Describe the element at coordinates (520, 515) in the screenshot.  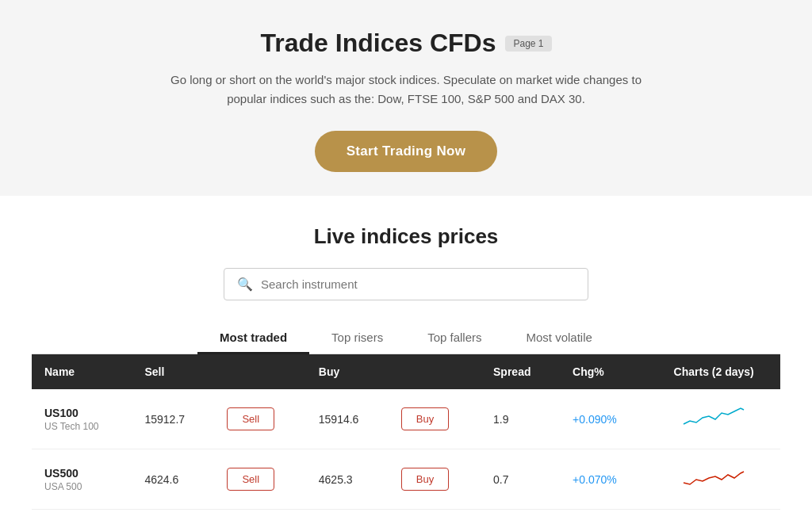
I see `spread-value: 2.0` at that location.